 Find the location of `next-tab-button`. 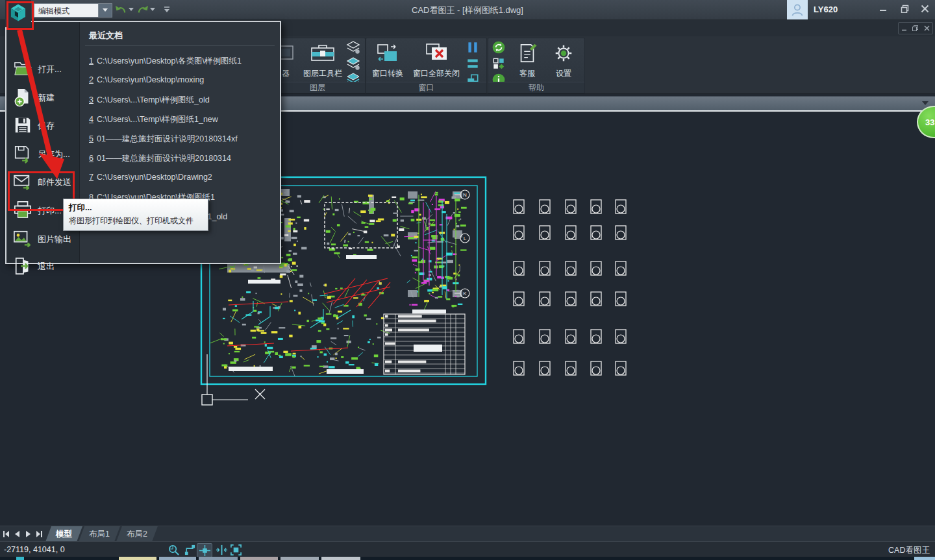

next-tab-button is located at coordinates (29, 534).